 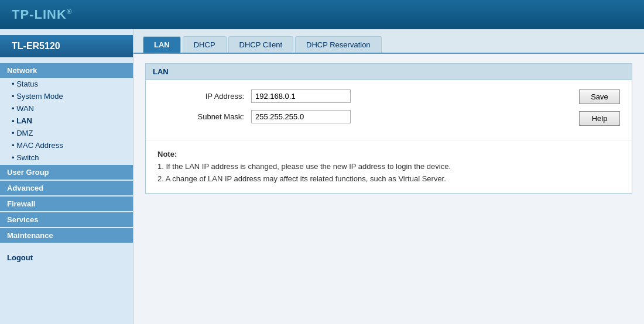 What do you see at coordinates (338, 44) in the screenshot?
I see `tab-dhcp-reservation: DHCP Reservation` at bounding box center [338, 44].